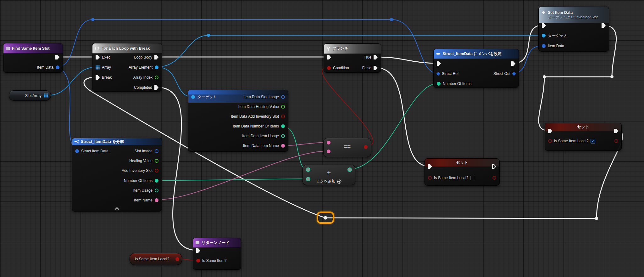 The height and width of the screenshot is (277, 644). What do you see at coordinates (127, 67) in the screenshot?
I see `node-for-each-loop-with-break: For Each Loop with BreakExecArrayBreakLo…` at bounding box center [127, 67].